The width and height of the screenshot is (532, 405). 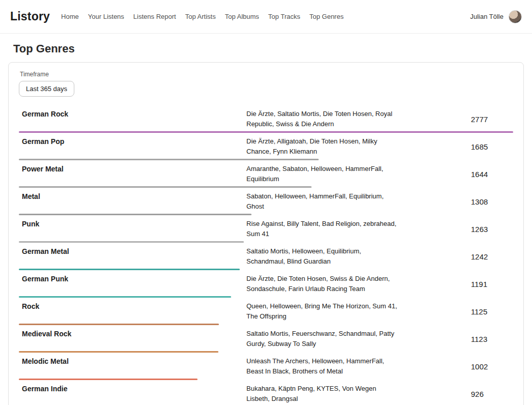 What do you see at coordinates (323, 366) in the screenshot?
I see `genre-artists: Unleash The Archers, Helloween, HammerFa…` at bounding box center [323, 366].